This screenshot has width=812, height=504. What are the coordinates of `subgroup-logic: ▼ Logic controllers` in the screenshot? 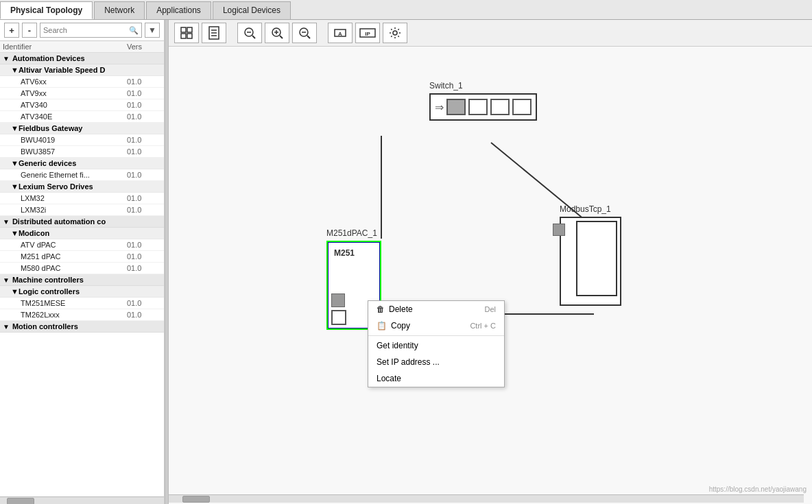 It's located at (82, 292).